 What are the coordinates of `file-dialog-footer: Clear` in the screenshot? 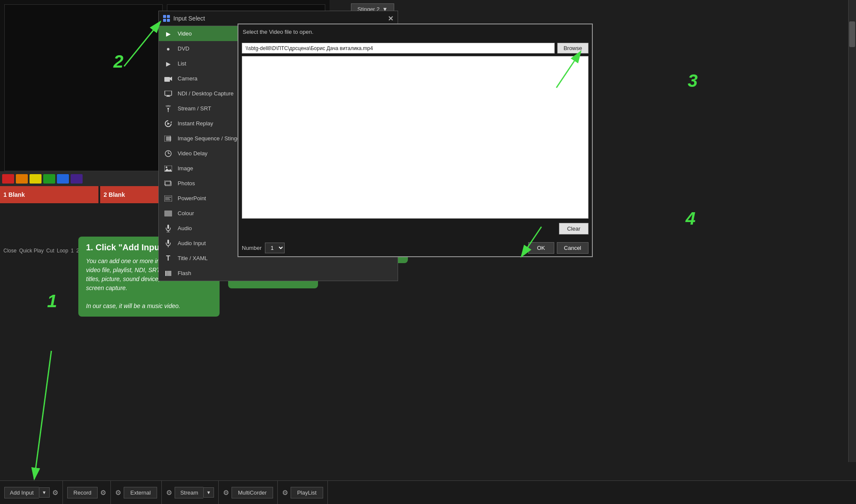 It's located at (415, 228).